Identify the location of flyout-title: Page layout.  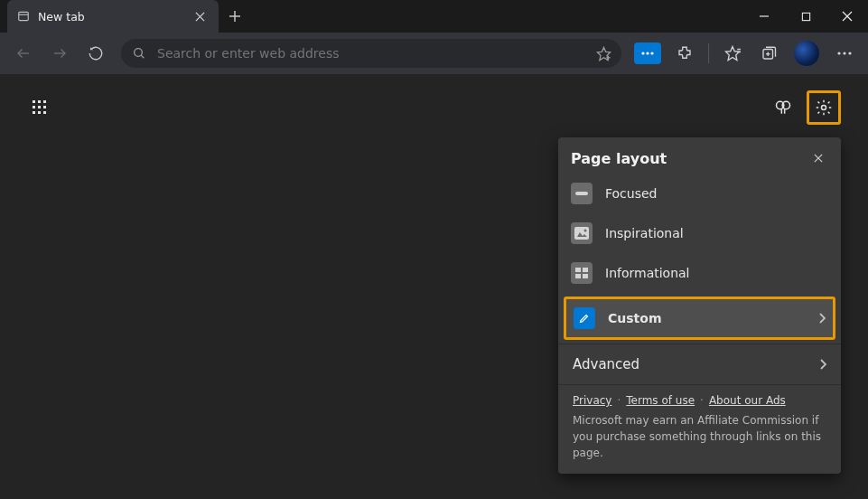
(619, 159).